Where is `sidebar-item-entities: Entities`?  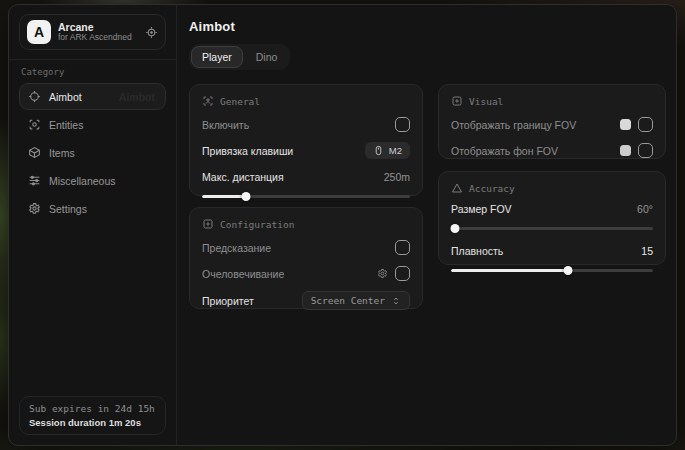
sidebar-item-entities: Entities is located at coordinates (92, 124).